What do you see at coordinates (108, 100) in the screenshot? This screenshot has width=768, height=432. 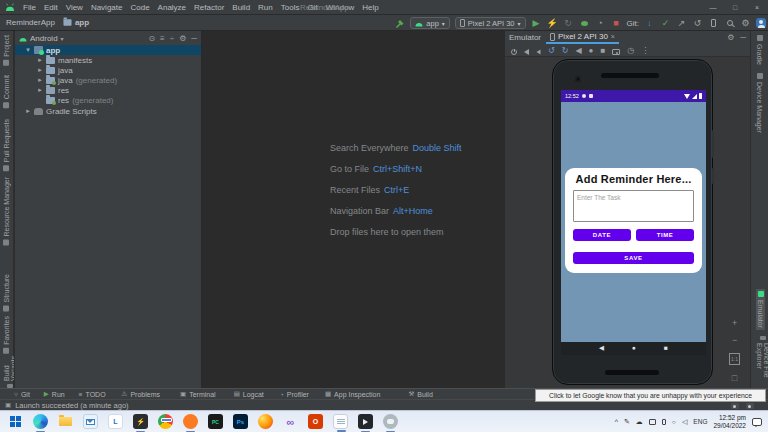 I see `tree-item-res-generated: res (generated)` at bounding box center [108, 100].